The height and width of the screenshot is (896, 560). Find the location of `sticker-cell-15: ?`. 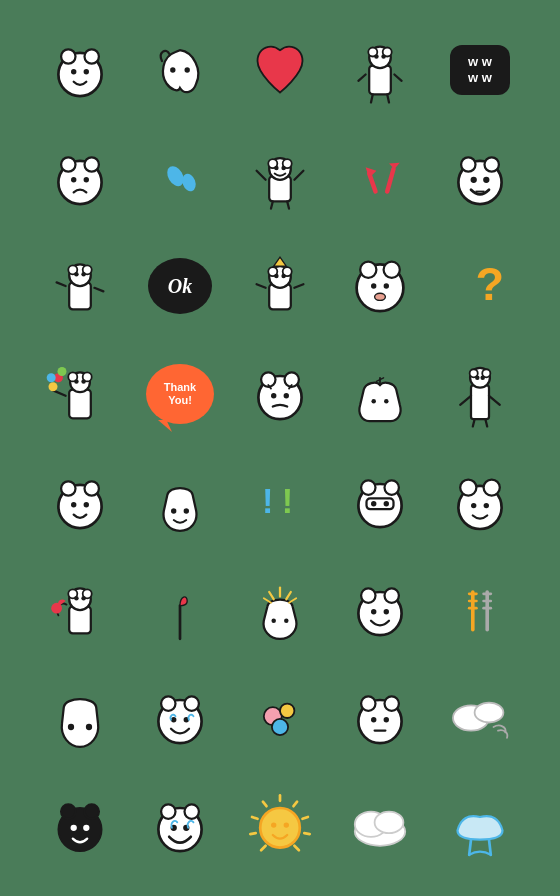

sticker-cell-15: ? is located at coordinates (480, 286).